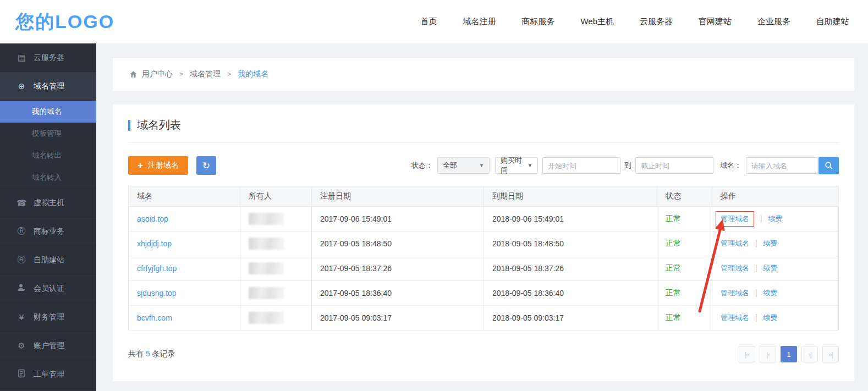  I want to click on header-status: 状态, so click(685, 197).